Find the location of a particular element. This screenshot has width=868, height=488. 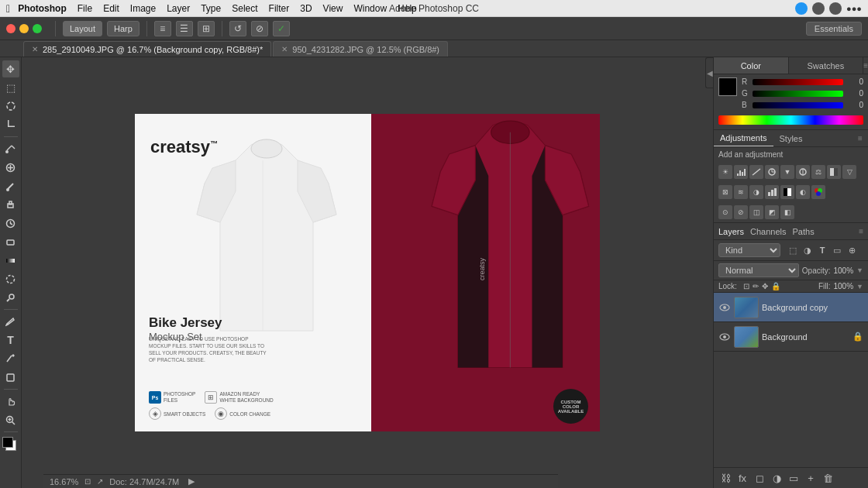

lock-move-icon: ✥ is located at coordinates (765, 287).